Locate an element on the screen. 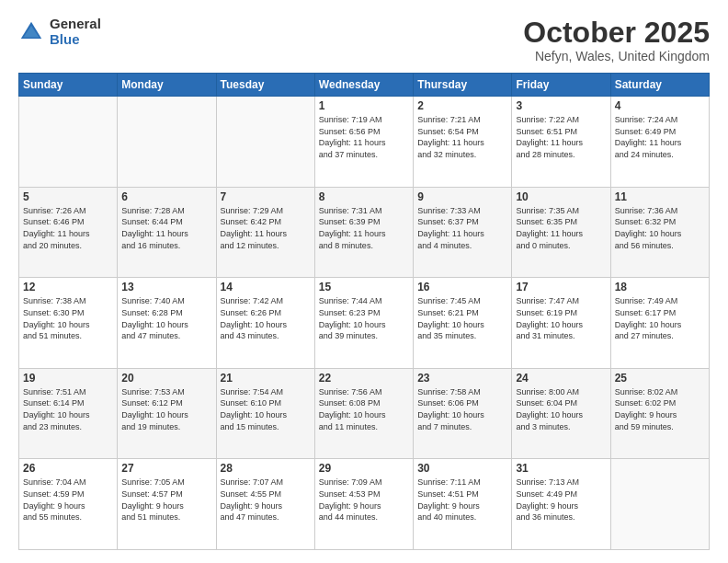 Image resolution: width=728 pixels, height=563 pixels. table-row: 29Sunrise: 7:09 AM Sunset: 4:53 PM Dayli… is located at coordinates (364, 504).